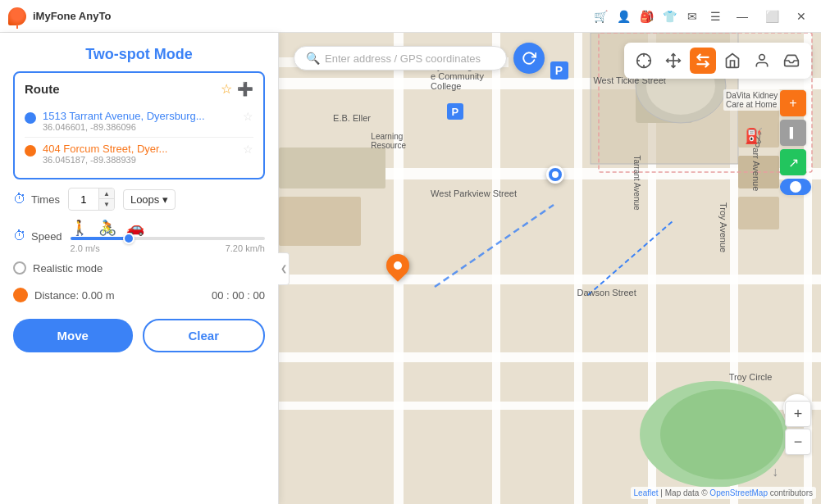 This screenshot has height=504, width=821. I want to click on parking-marker-1: P, so click(559, 70).